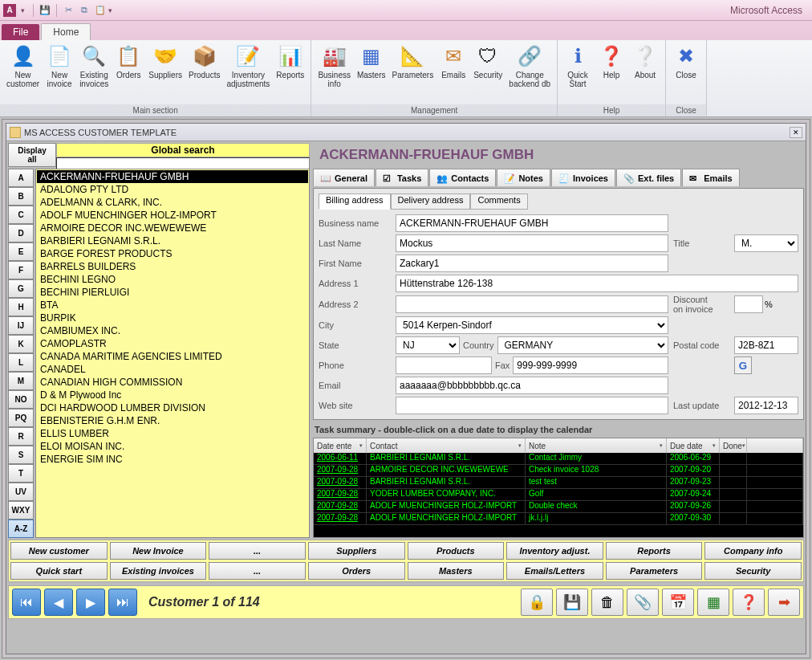 This screenshot has width=812, height=660. What do you see at coordinates (21, 307) in the screenshot?
I see `az-H: H` at bounding box center [21, 307].